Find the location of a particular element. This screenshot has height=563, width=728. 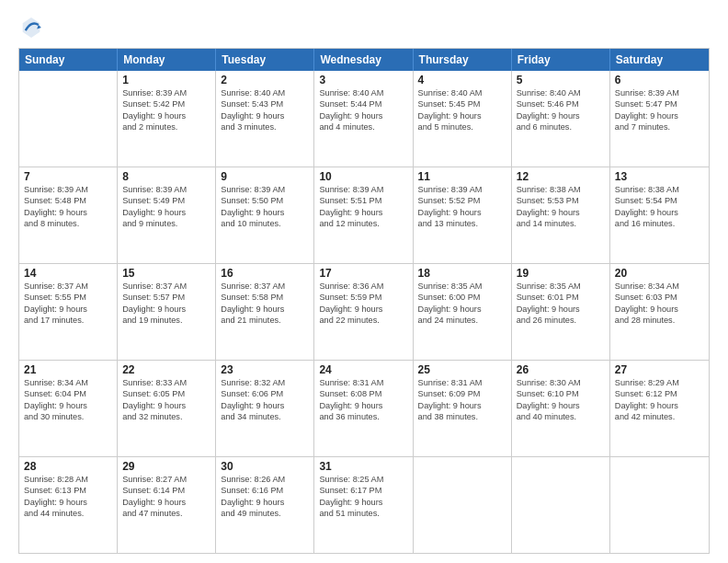

day-number: 19 is located at coordinates (561, 273).